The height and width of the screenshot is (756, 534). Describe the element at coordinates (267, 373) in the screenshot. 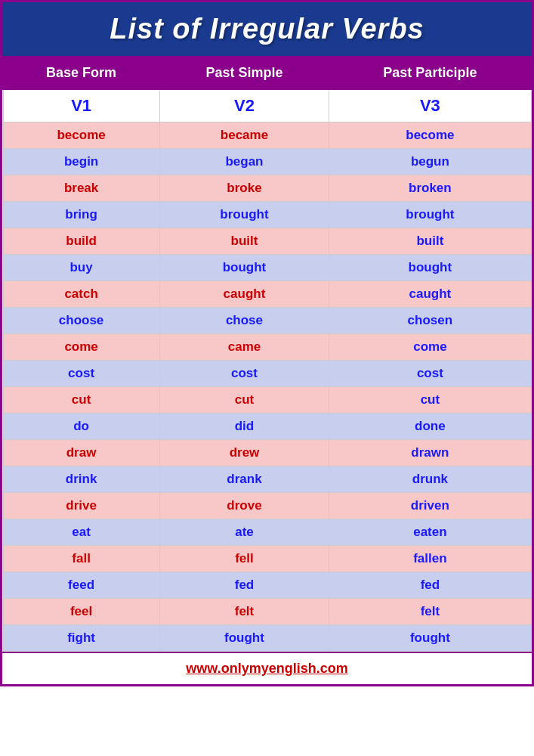

I see `table-row: cost cost cost` at that location.